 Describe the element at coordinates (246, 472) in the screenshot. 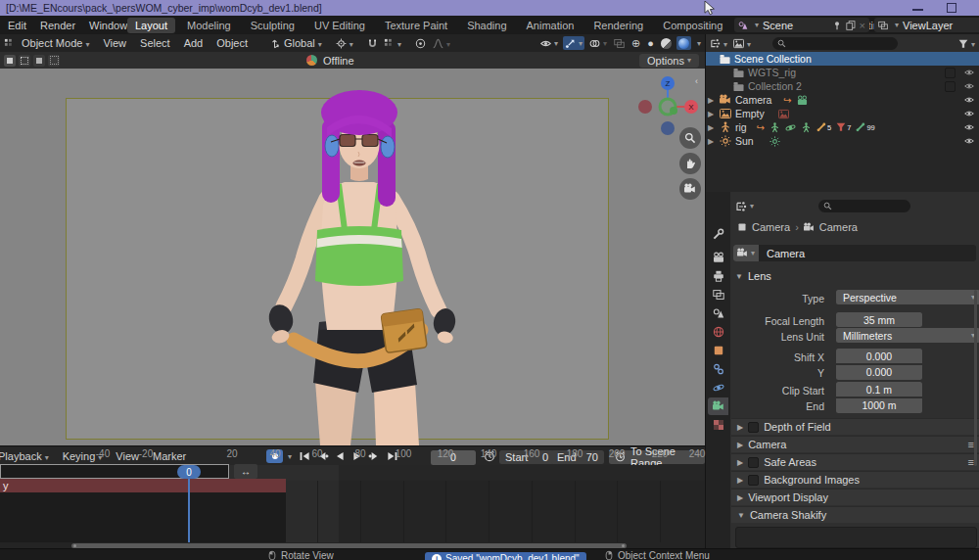

I see `expand-arrows-icon: ↔` at that location.